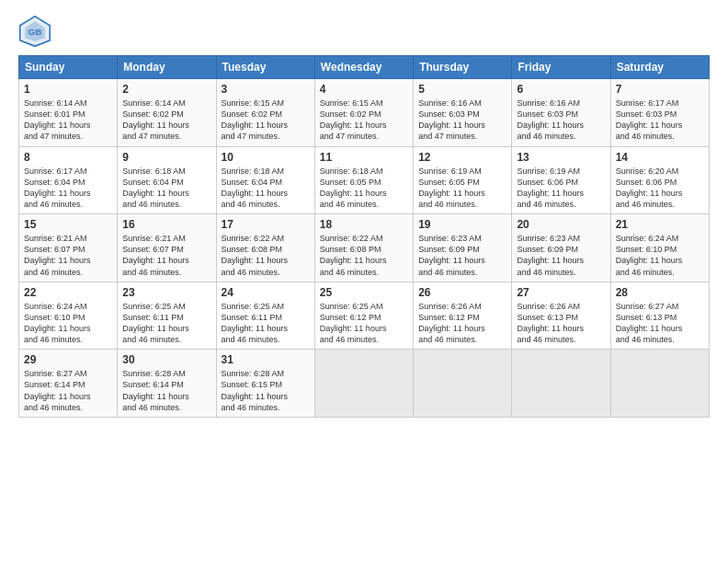  Describe the element at coordinates (265, 113) in the screenshot. I see `day-cell-3: 3Sunrise: 6:15 AM Sunset: 6:02 PM Daylig…` at that location.